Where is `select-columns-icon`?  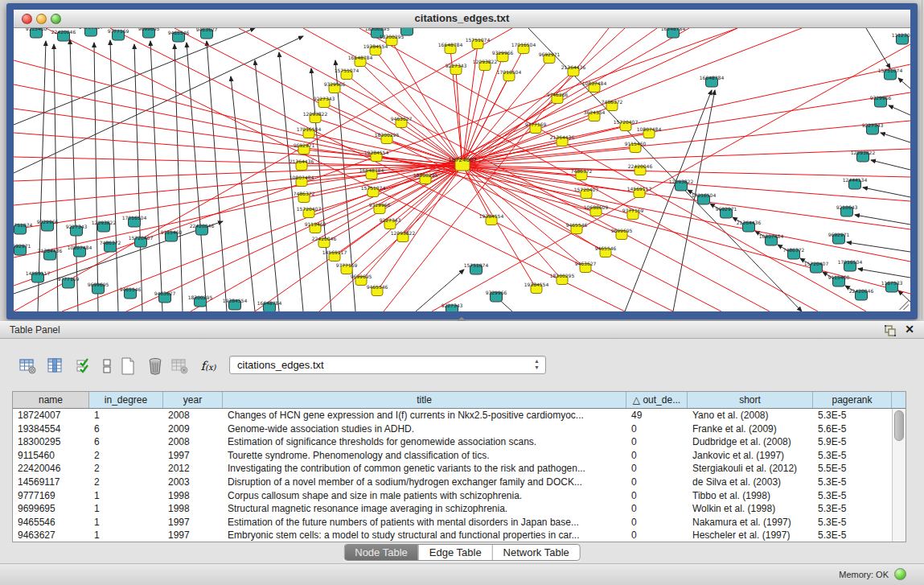 select-columns-icon is located at coordinates (83, 366).